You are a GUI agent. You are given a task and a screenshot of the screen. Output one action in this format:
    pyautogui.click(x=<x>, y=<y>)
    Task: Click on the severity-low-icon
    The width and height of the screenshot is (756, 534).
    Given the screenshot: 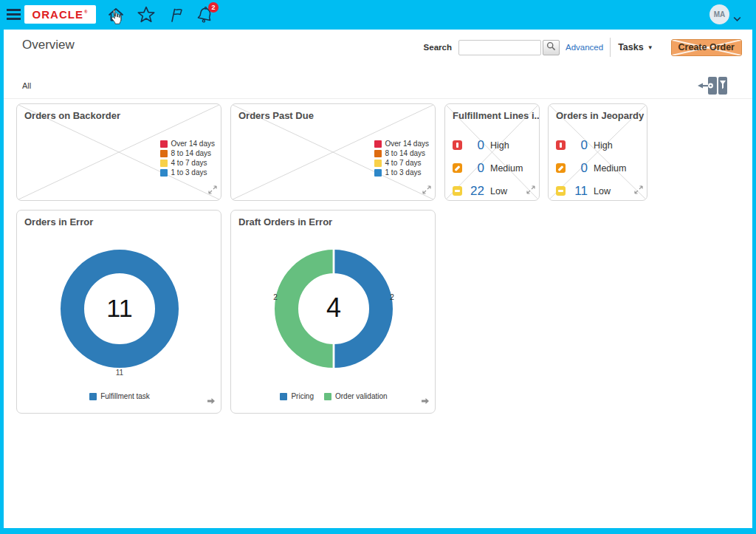 What is the action you would take?
    pyautogui.click(x=561, y=191)
    